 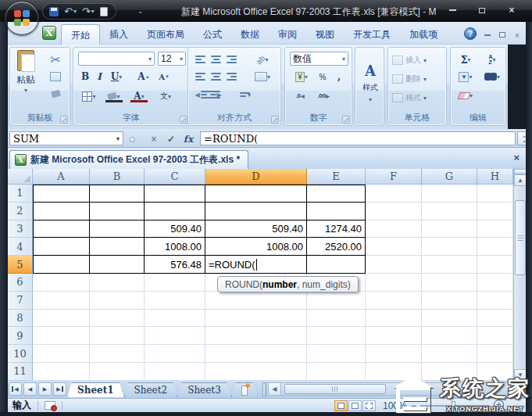 I want to click on cell-F5, so click(x=394, y=264).